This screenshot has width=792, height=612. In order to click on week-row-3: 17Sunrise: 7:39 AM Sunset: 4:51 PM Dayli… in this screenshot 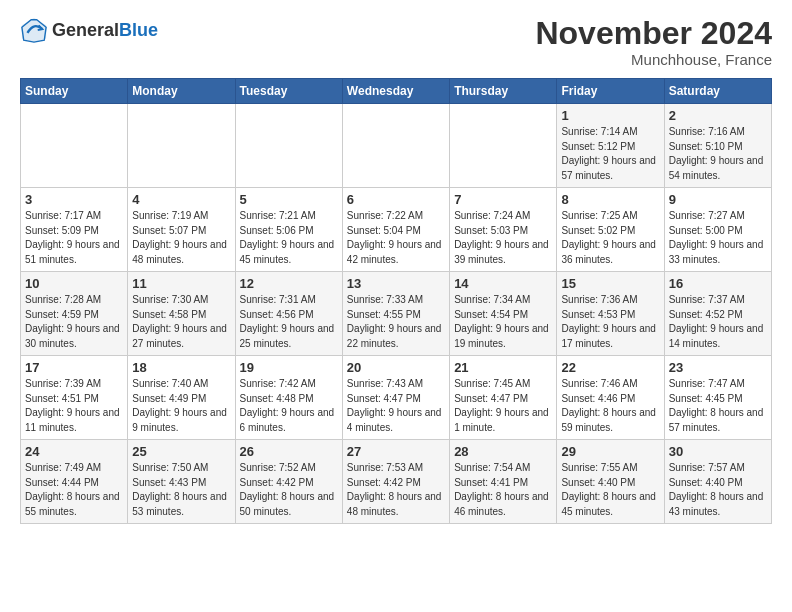, I will do `click(396, 398)`.